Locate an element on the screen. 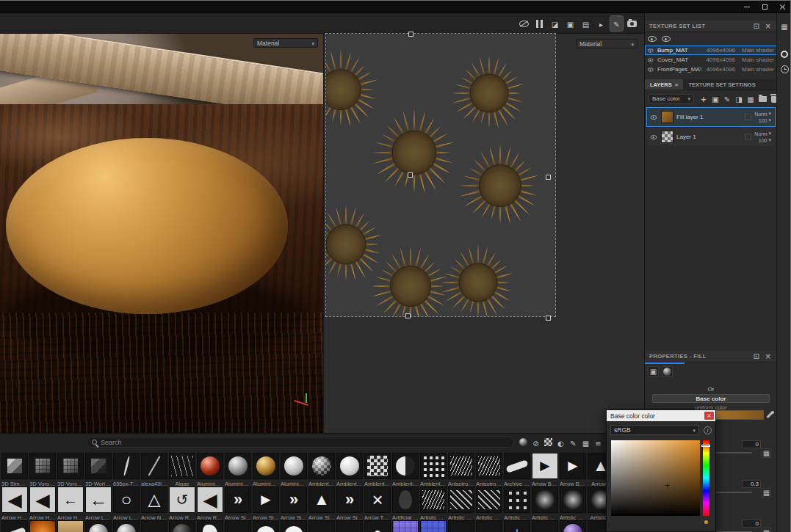 The image size is (791, 532). asset-item: Arrow Rou... is located at coordinates (210, 503).